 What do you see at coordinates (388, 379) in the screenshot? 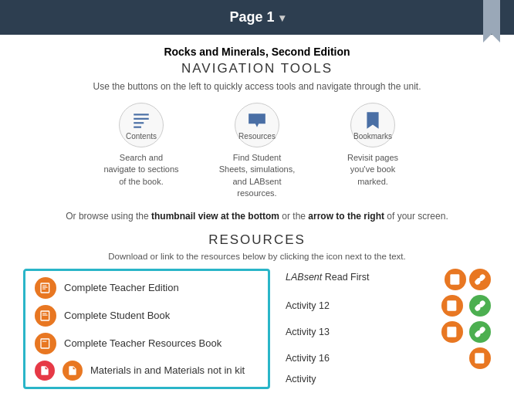
I see `activity-partial-row: Activity` at bounding box center [388, 379].